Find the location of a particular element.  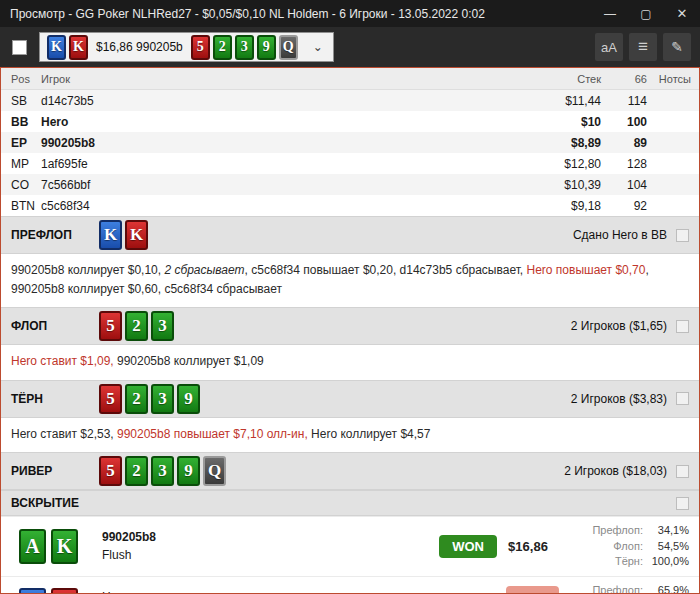

equity-label: Тёрн: is located at coordinates (629, 562).